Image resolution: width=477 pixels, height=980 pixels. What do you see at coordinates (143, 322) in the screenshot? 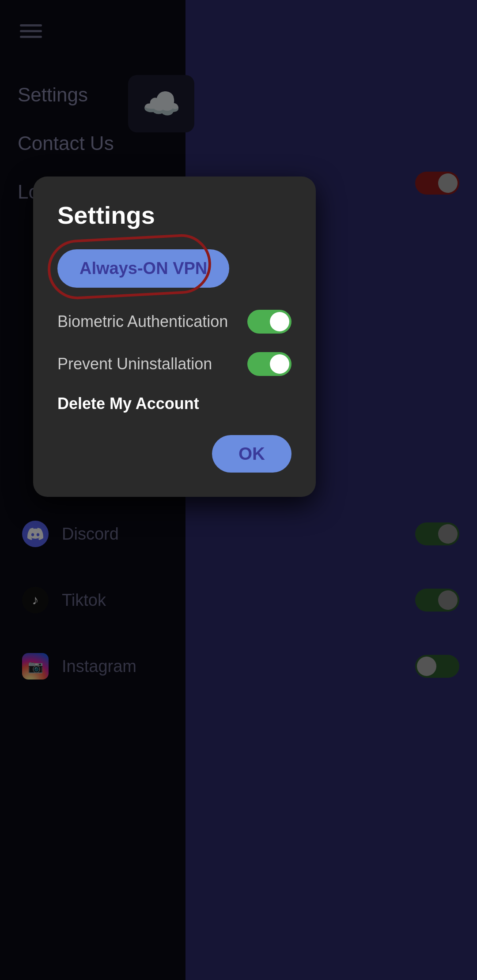
I see `biometric-auth-label: Biometric Authentication` at bounding box center [143, 322].